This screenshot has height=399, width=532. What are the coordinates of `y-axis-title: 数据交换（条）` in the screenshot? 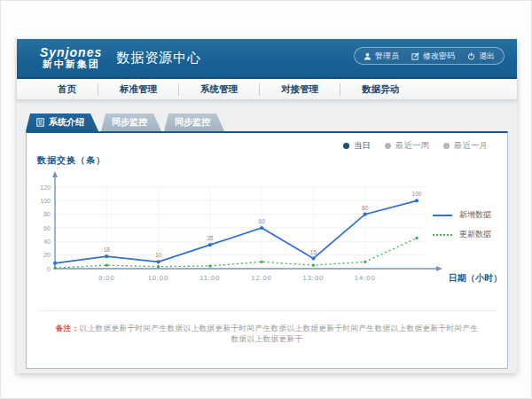 It's located at (71, 160).